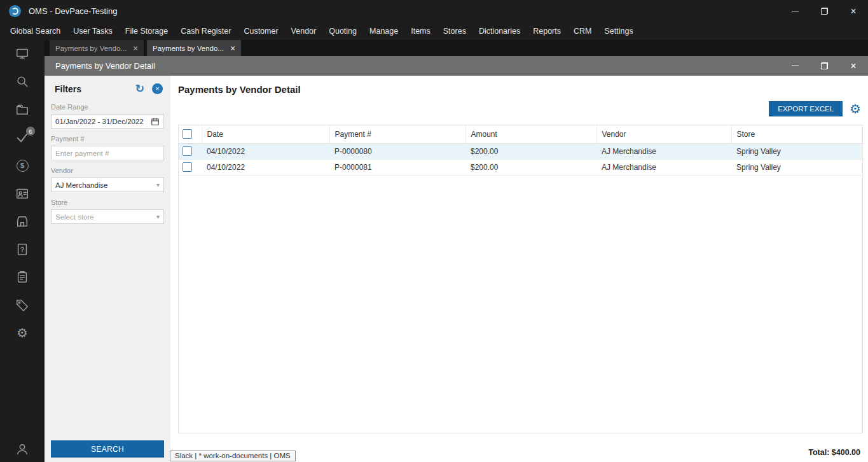  I want to click on tab-label: Payments by Vendo..., so click(188, 48).